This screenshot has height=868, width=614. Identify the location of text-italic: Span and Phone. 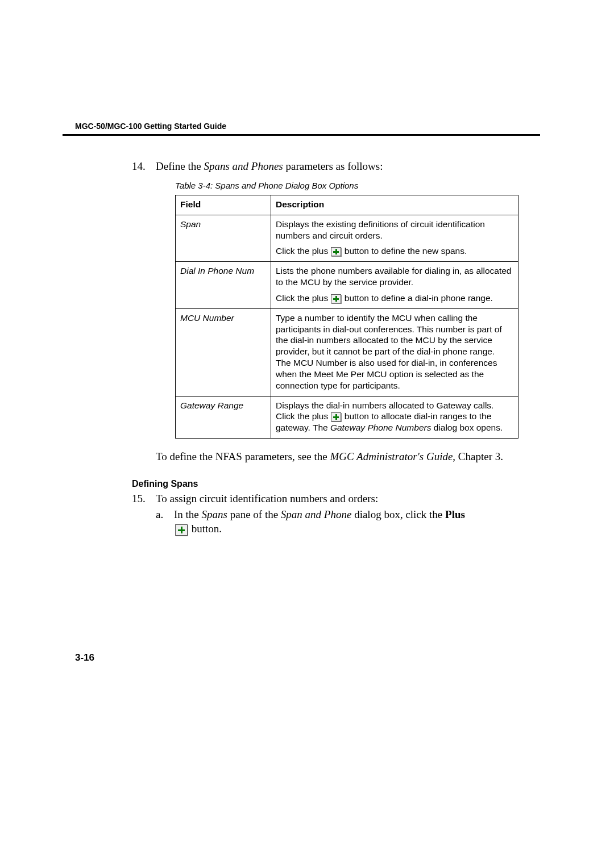
(316, 515).